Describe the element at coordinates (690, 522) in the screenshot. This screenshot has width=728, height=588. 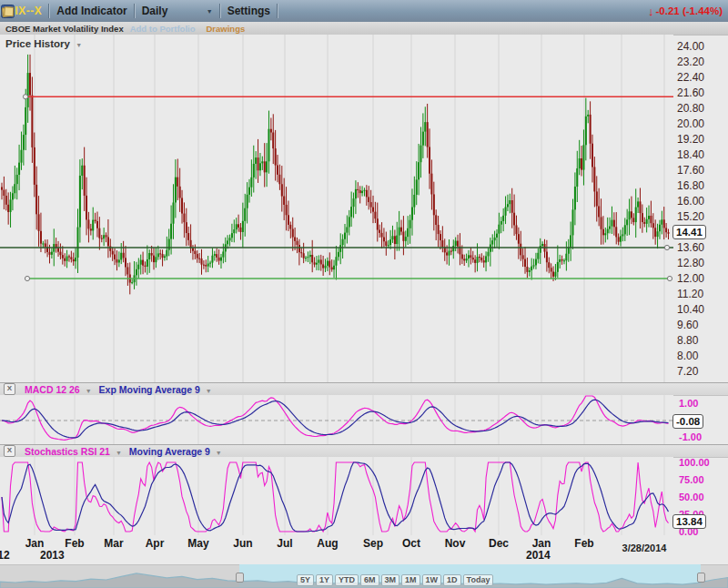
I see `stoch-value-badge: 13.84` at that location.